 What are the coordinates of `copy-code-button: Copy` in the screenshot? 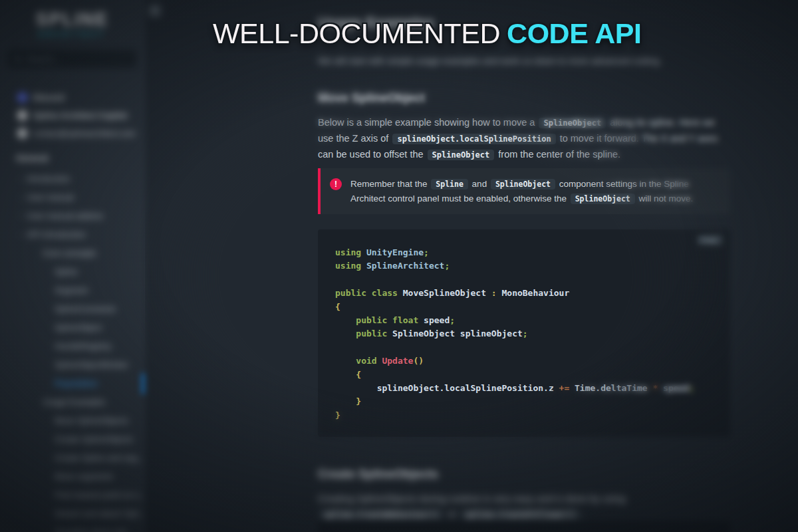 It's located at (710, 240).